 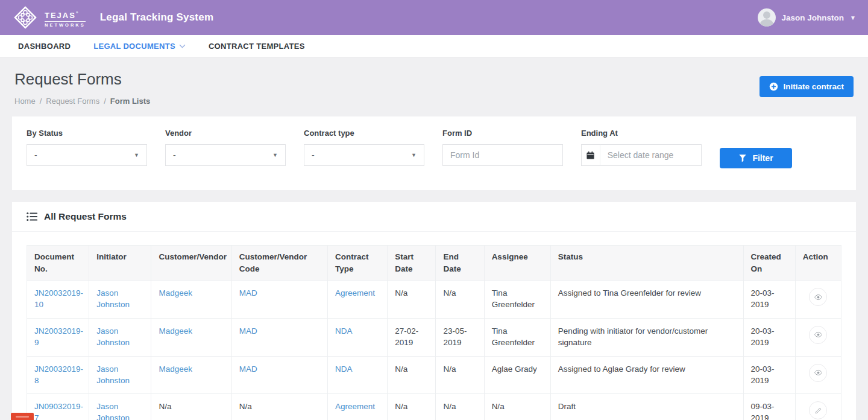 What do you see at coordinates (591, 155) in the screenshot?
I see `calendar-icon-box` at bounding box center [591, 155].